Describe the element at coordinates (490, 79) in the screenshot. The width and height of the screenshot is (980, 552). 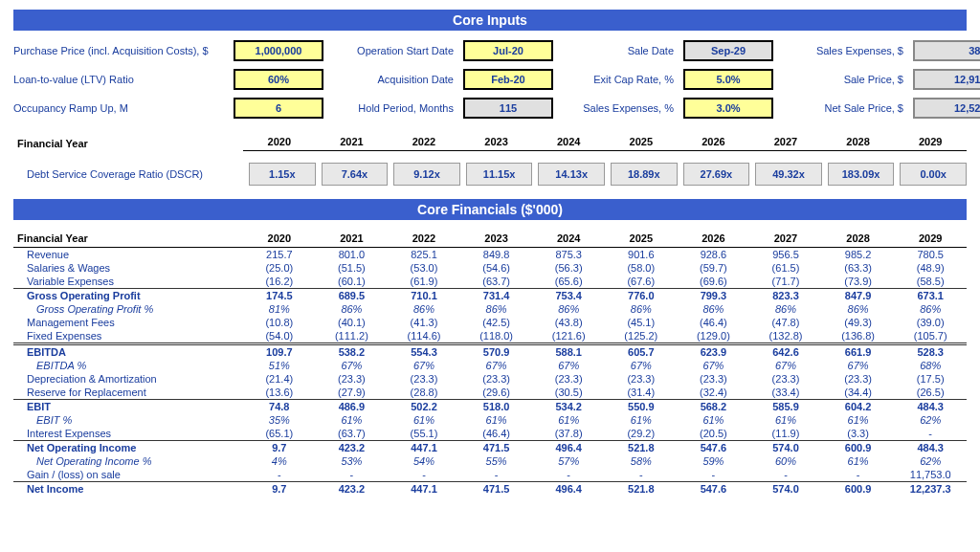
I see `inputs-grid: Purchase Price (incl. Acquisition Costs)…` at that location.